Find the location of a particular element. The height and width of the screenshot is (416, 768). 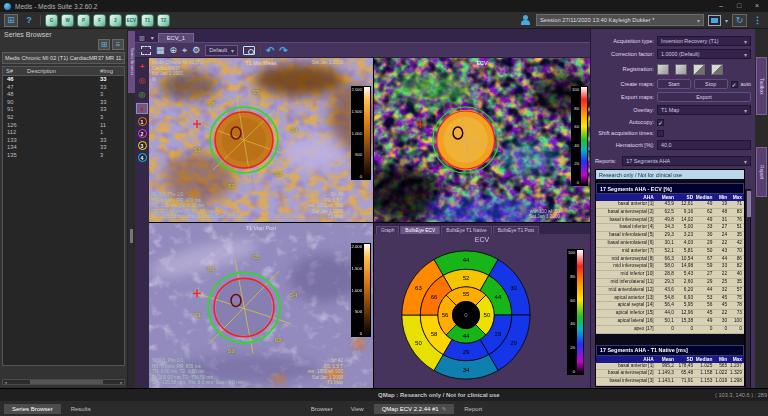

series-row: 134 33 is located at coordinates (64, 148).